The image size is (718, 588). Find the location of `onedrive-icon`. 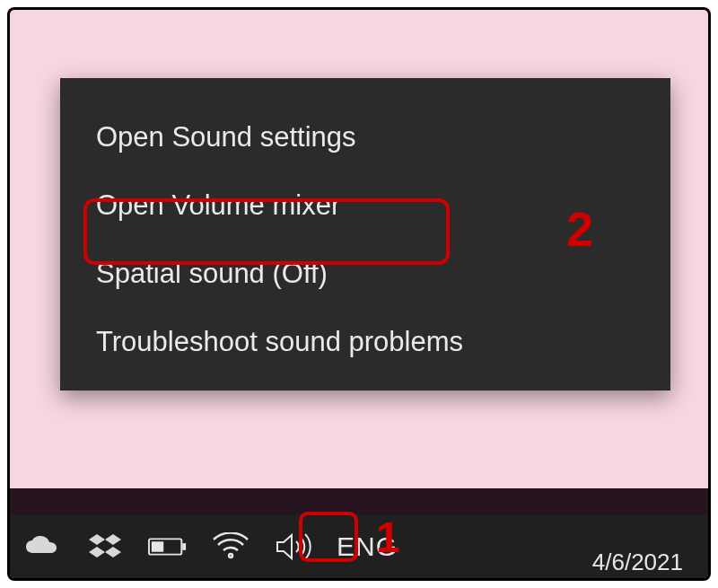

onedrive-icon is located at coordinates (42, 547).